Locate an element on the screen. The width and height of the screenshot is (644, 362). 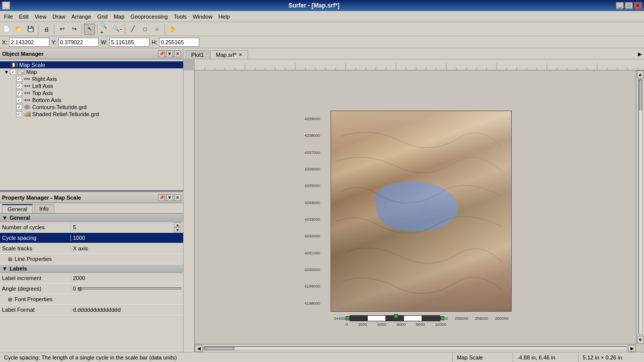
checkbox-top-axis is located at coordinates (19, 93).